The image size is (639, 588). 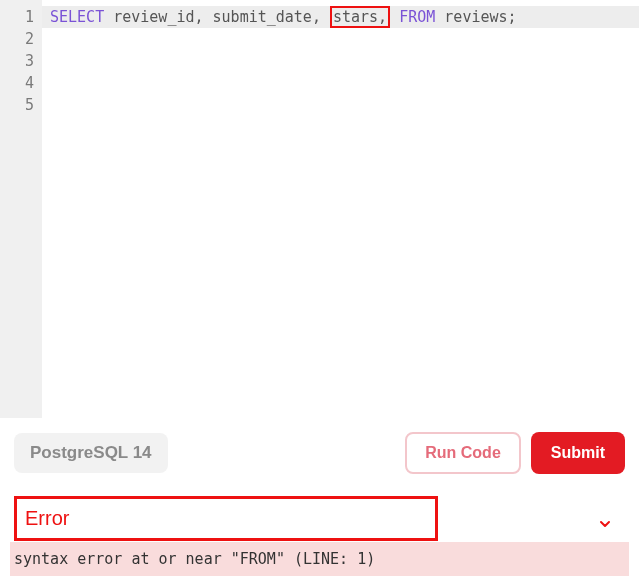 I want to click on line-number: 3, so click(x=17, y=61).